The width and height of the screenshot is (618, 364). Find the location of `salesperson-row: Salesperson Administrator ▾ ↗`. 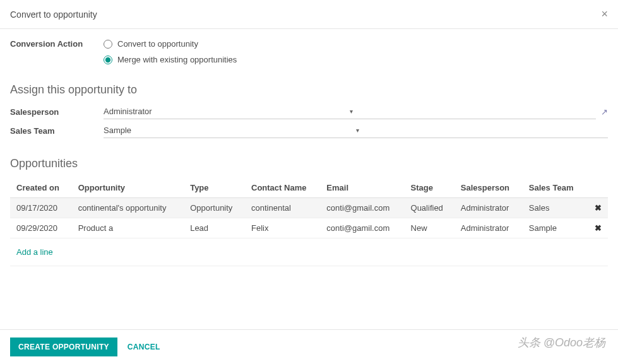

salesperson-row: Salesperson Administrator ▾ ↗ is located at coordinates (309, 112).